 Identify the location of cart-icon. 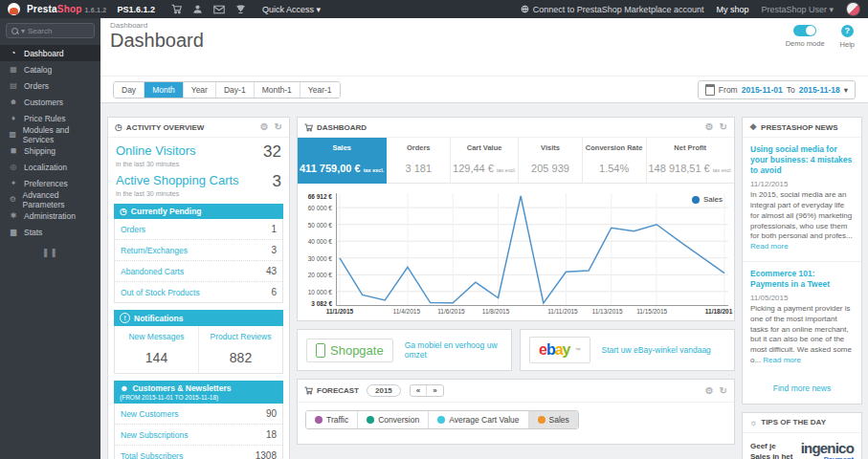
(176, 10).